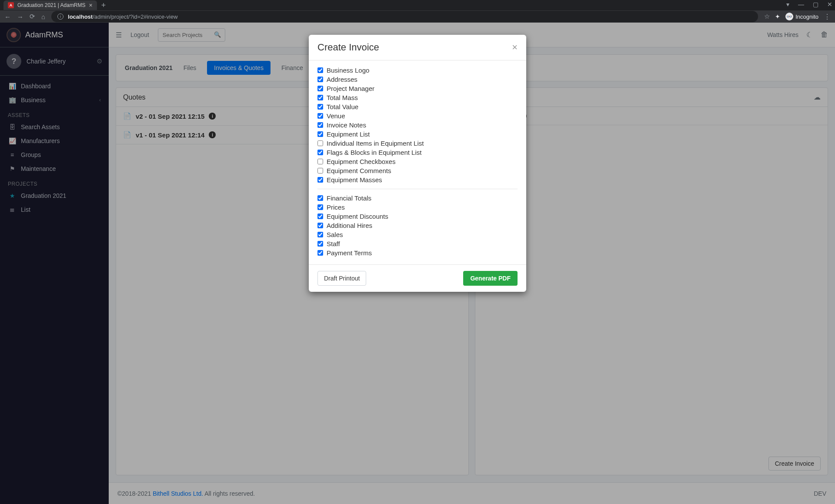 This screenshot has width=835, height=504. What do you see at coordinates (351, 89) in the screenshot?
I see `option-label: Project Manager` at bounding box center [351, 89].